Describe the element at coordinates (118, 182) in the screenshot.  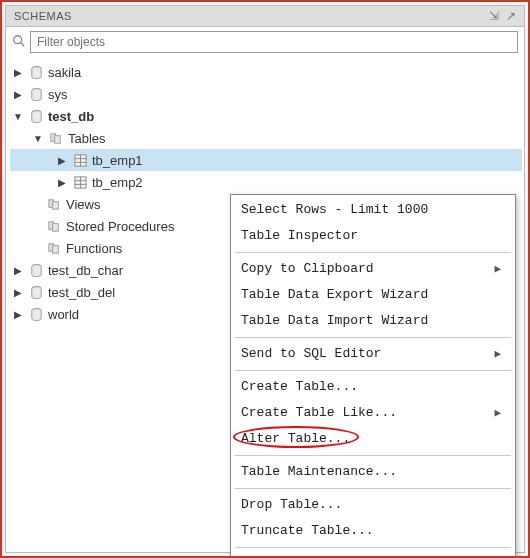
I see `tree-label: tb_emp2` at that location.